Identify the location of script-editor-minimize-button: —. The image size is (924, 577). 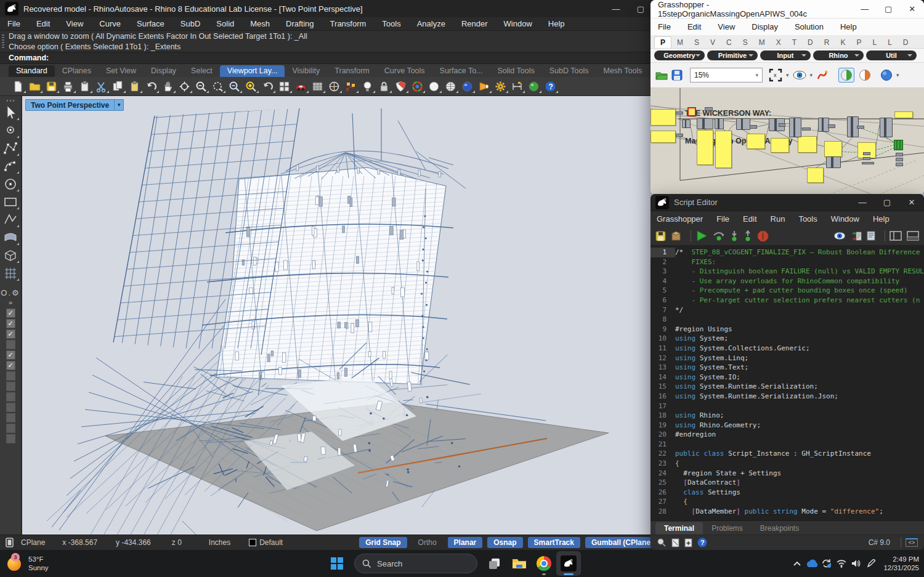
(862, 203).